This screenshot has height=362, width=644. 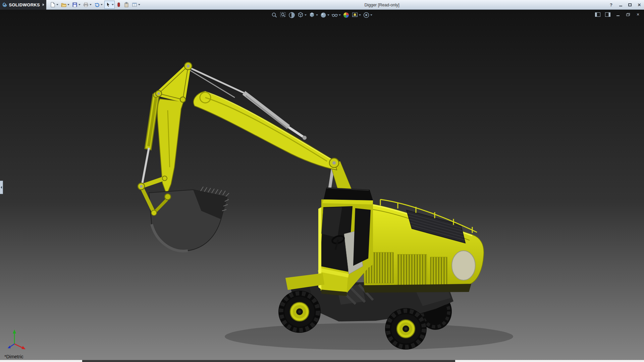 I want to click on view-settings-icon, so click(x=366, y=15).